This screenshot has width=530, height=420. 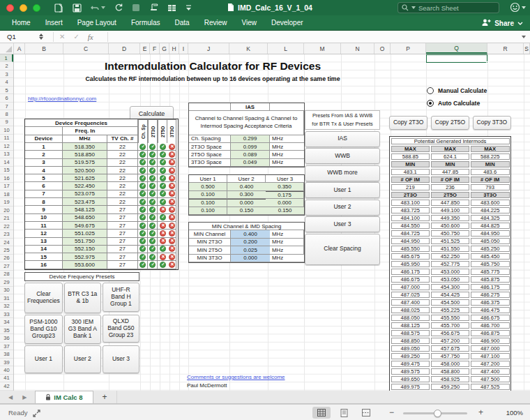 What do you see at coordinates (506, 49) in the screenshot?
I see `column-header-R: R` at bounding box center [506, 49].